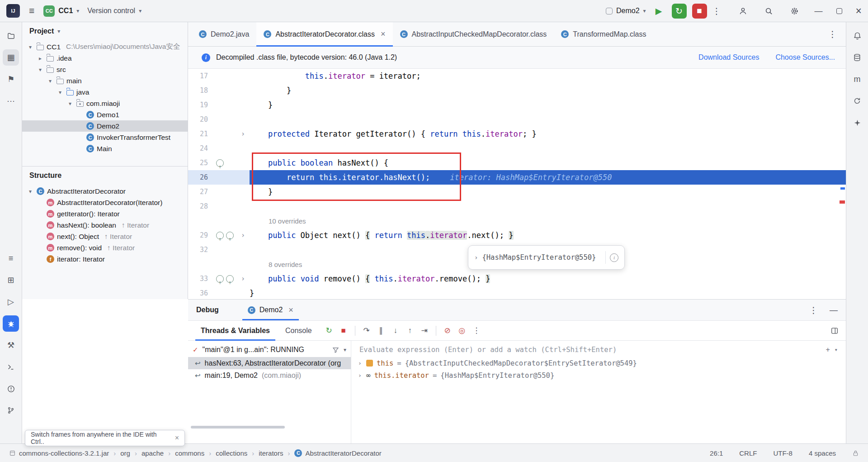 The width and height of the screenshot is (868, 462). I want to click on run-icon: ▷, so click(11, 302).